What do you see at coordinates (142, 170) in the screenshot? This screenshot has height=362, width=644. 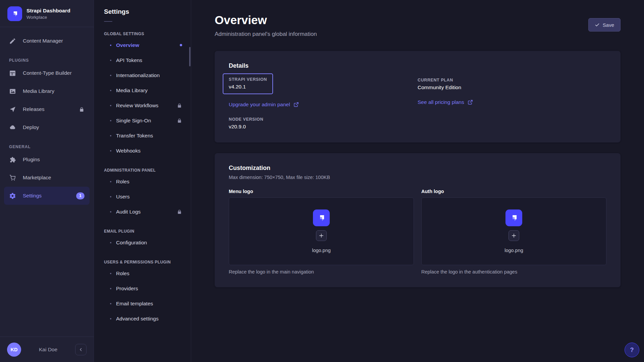 I see `subnav-header-administration-panel: ADMINISTRATION PANEL` at bounding box center [142, 170].